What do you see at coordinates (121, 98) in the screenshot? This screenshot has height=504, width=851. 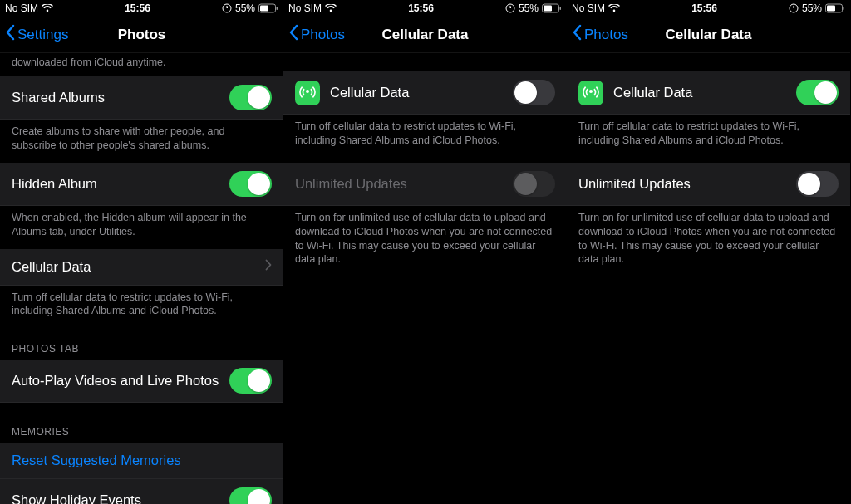 I see `shared-albums-label: Shared Albums` at bounding box center [121, 98].